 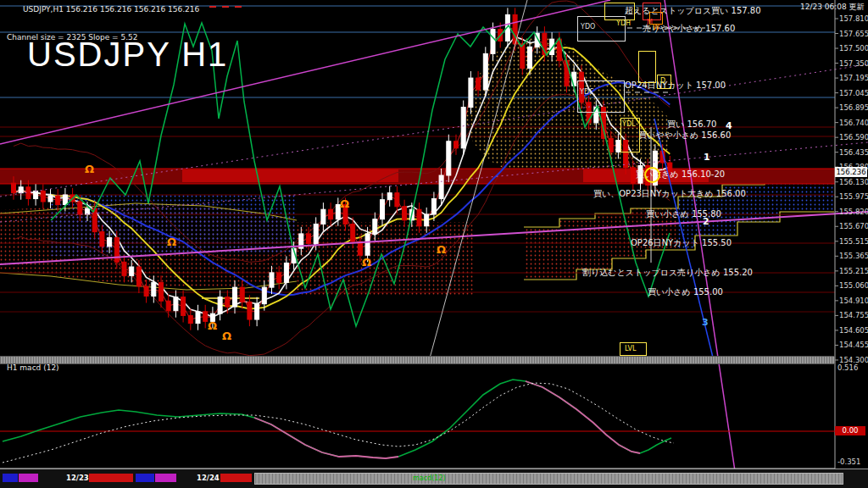 What do you see at coordinates (685, 136) in the screenshot?
I see `price-annotation: 買いやや小さめ 156.60` at bounding box center [685, 136].